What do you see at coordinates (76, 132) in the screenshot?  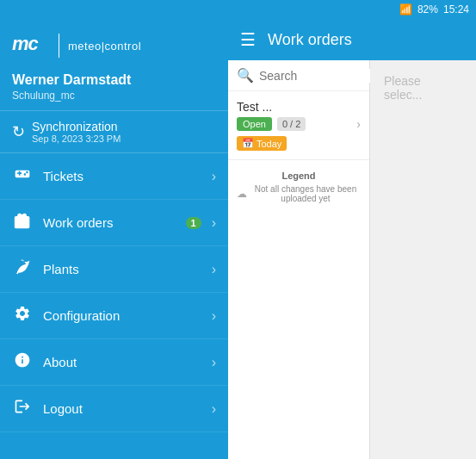 I see `sync-info: Synchronization Sep 8, 2023 3:23 PM` at bounding box center [76, 132].